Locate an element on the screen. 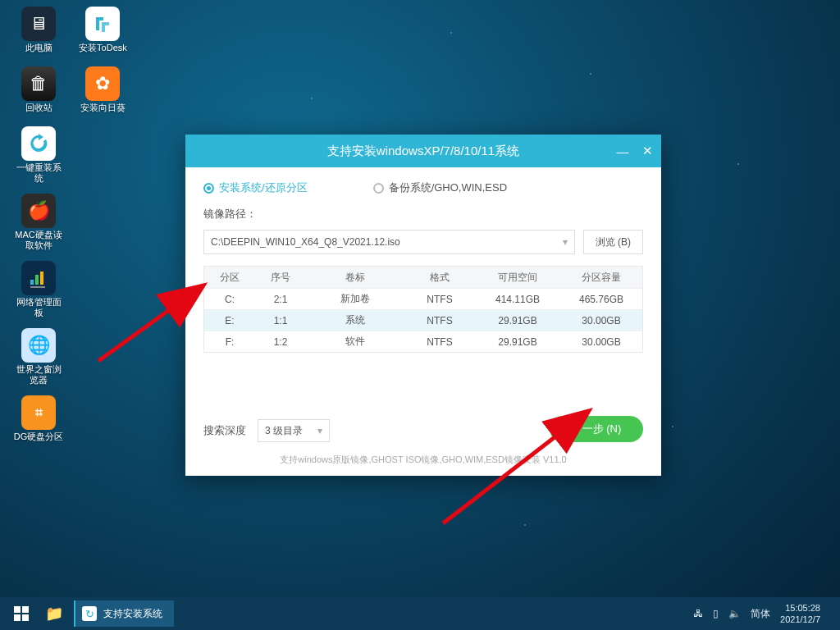 The image size is (840, 630). network-panel-icon is located at coordinates (39, 278).